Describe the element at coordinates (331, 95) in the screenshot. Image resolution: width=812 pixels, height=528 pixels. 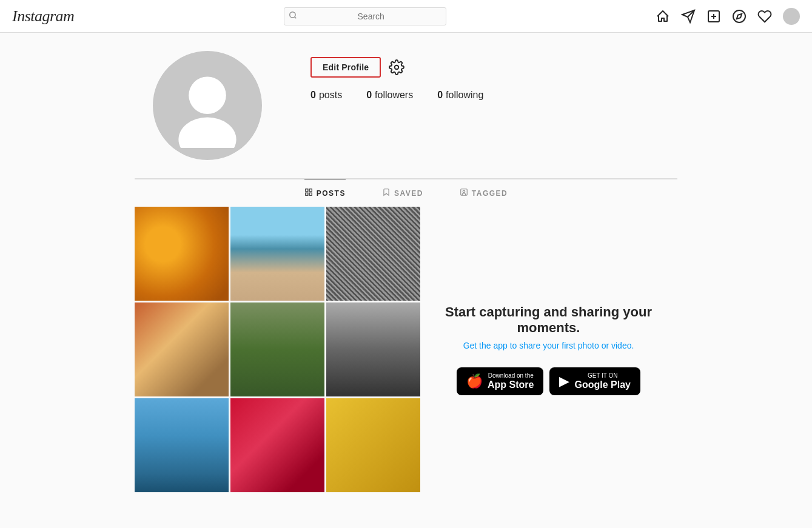
I see `posts-label: posts` at that location.